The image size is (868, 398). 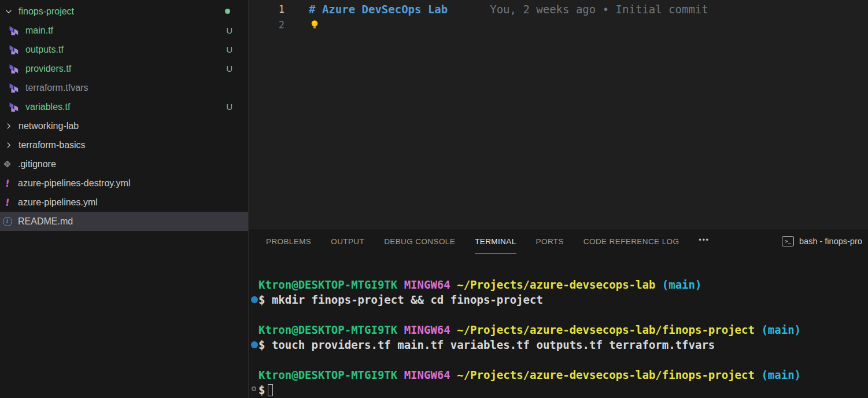 I want to click on terminal-tab-label: bash - finops-pro, so click(x=830, y=241).